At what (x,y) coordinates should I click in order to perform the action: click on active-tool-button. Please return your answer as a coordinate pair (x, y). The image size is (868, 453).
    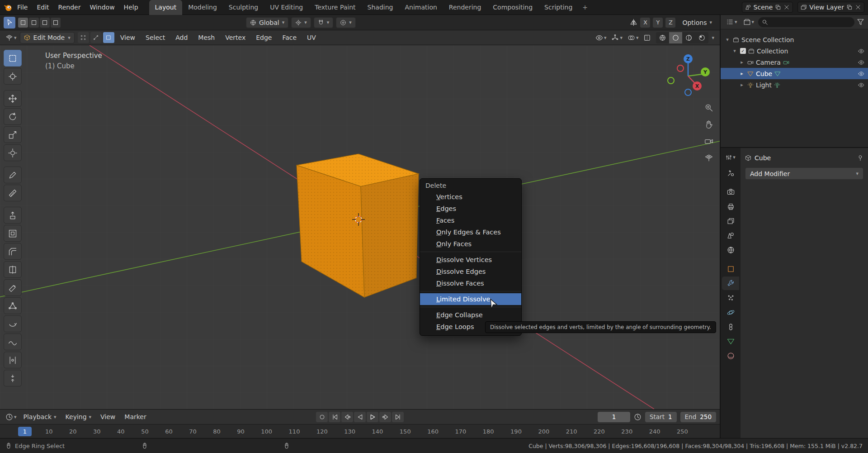
    Looking at the image, I should click on (9, 23).